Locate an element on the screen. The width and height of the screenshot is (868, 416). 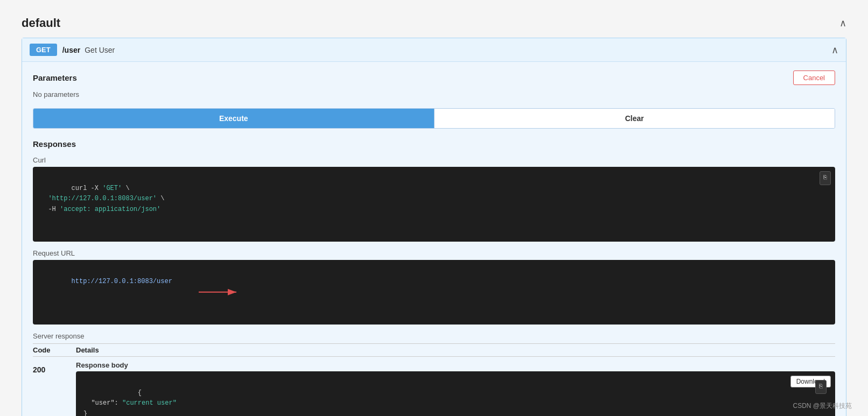
response-row: 200 Response body { "user": "current use… is located at coordinates (434, 389).